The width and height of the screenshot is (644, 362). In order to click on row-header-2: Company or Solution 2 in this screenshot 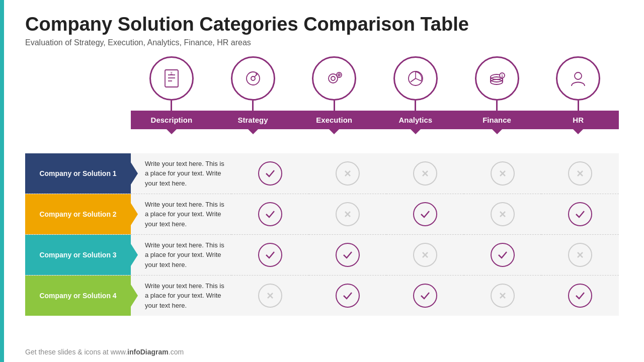, I will do `click(78, 214)`.